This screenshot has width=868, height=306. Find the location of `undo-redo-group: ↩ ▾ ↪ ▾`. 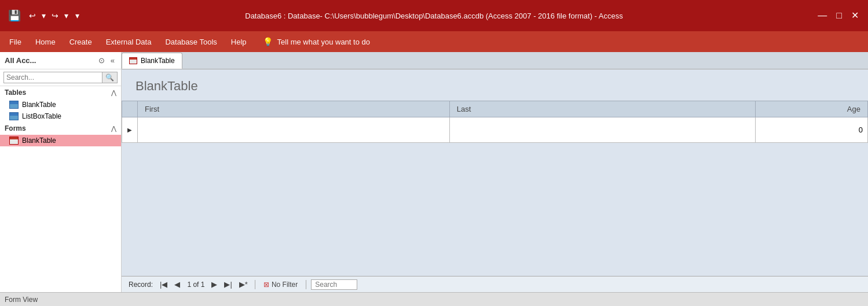

undo-redo-group: ↩ ▾ ↪ ▾ is located at coordinates (49, 16).